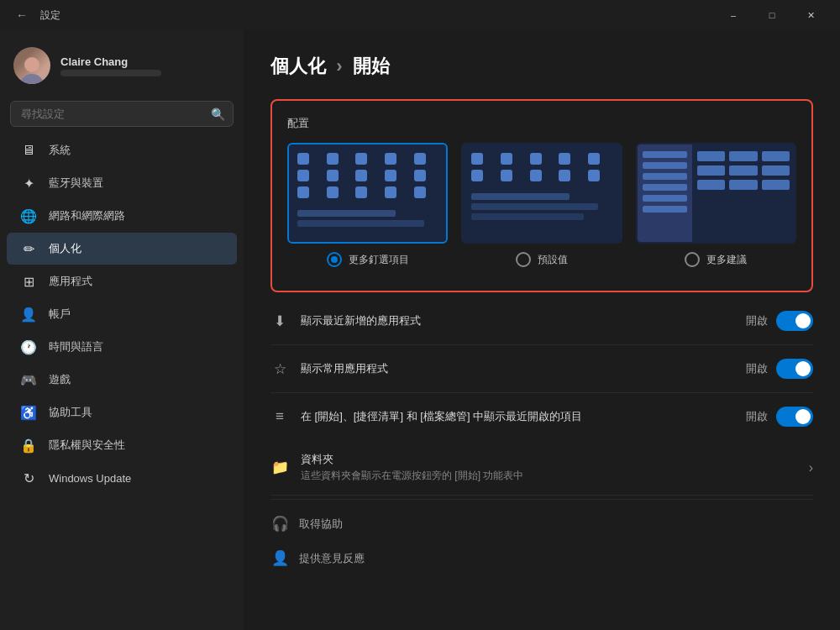 This screenshot has height=630, width=840. What do you see at coordinates (60, 314) in the screenshot?
I see `nav-label-accounts: 帳戶` at bounding box center [60, 314].